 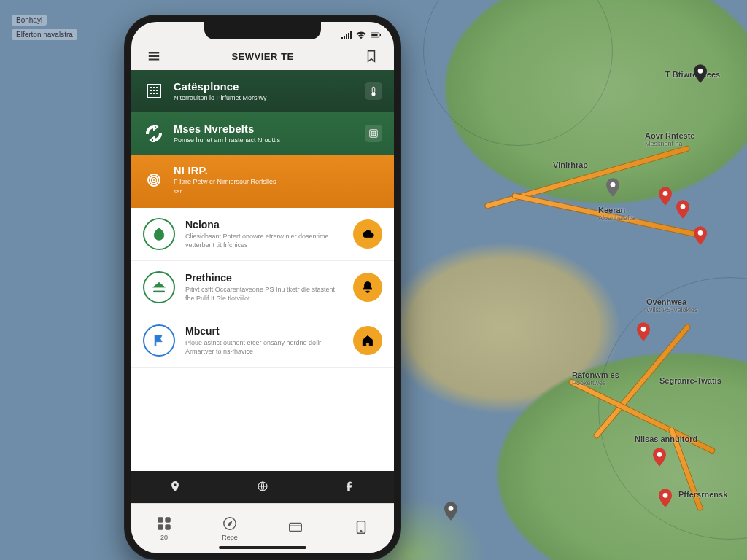 I want to click on list-title: Prethince, so click(x=264, y=278).